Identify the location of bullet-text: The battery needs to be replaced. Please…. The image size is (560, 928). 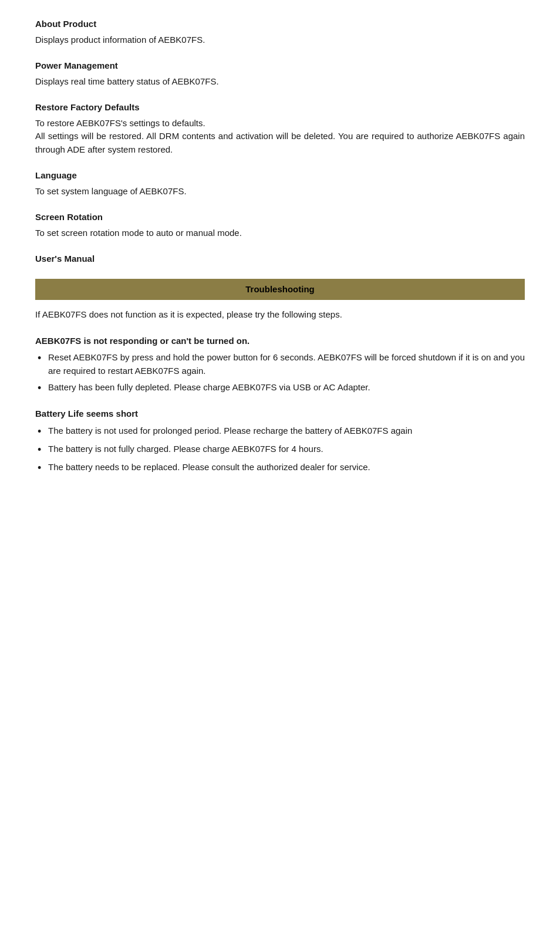
(286, 467).